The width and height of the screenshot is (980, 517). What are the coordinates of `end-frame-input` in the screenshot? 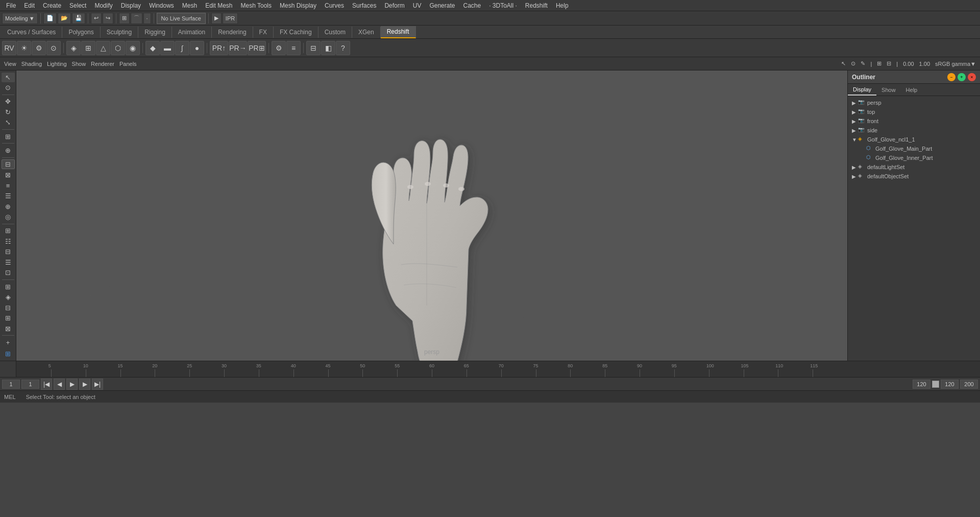 It's located at (969, 384).